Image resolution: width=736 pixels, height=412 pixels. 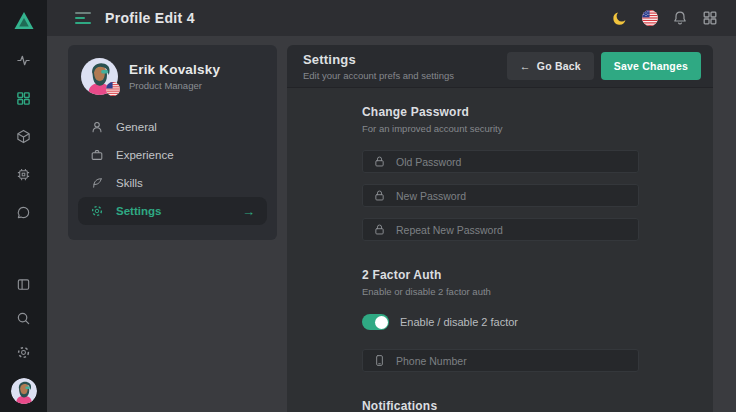 I want to click on profile-name: Erik Kovalsky, so click(x=174, y=70).